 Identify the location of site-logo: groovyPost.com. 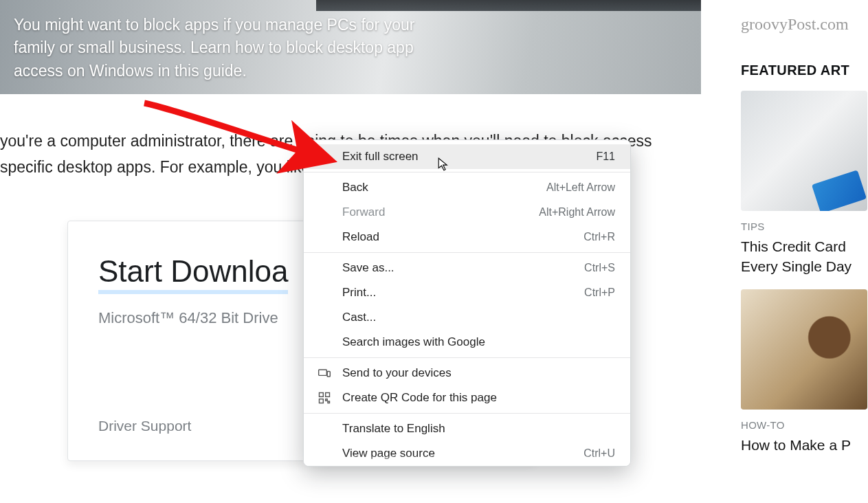
(804, 25).